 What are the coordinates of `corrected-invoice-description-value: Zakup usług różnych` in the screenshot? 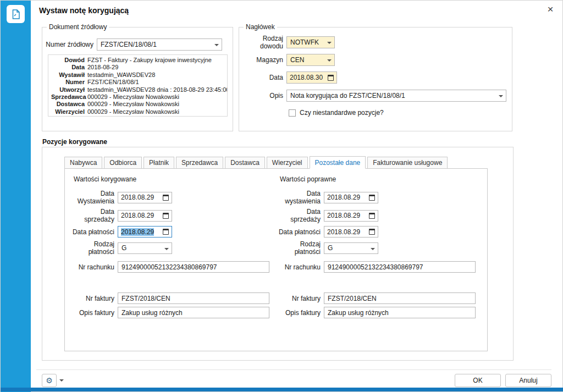 It's located at (152, 313).